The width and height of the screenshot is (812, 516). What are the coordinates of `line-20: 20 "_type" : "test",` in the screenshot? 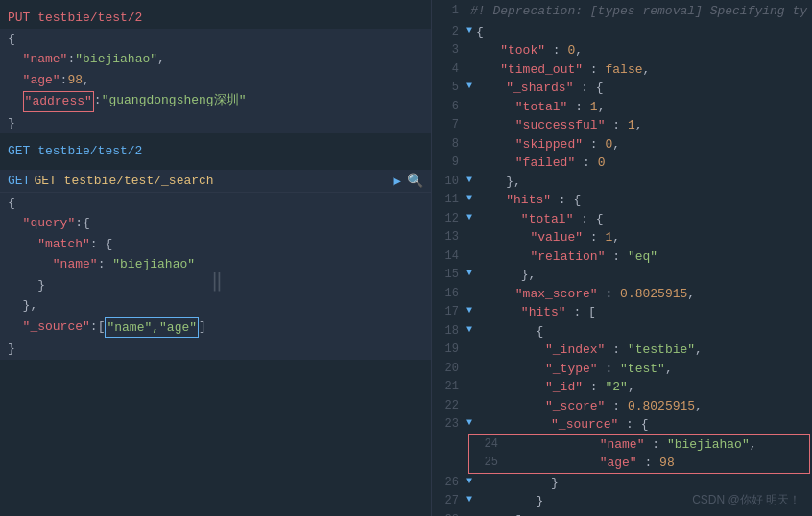 It's located at (622, 369).